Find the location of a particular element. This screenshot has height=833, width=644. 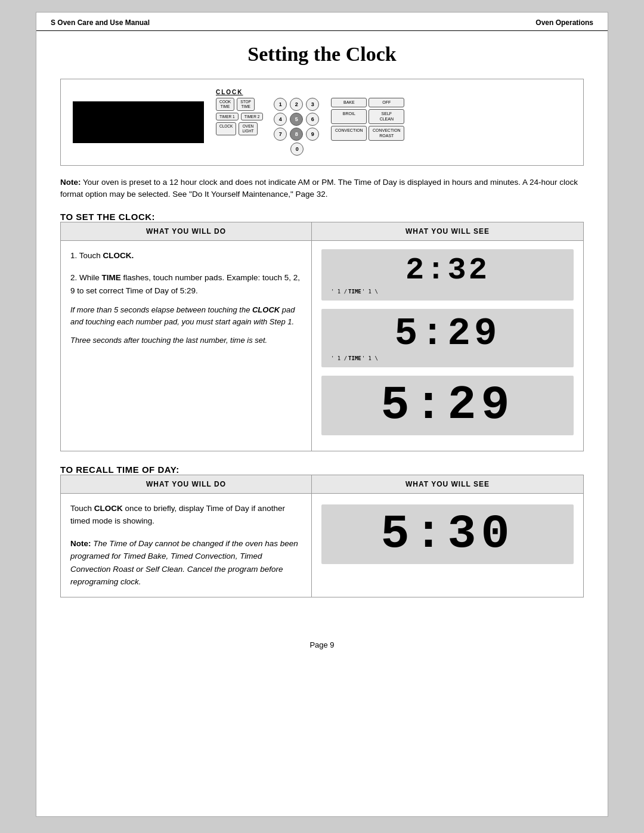

step2-num: 2. While is located at coordinates (86, 278).